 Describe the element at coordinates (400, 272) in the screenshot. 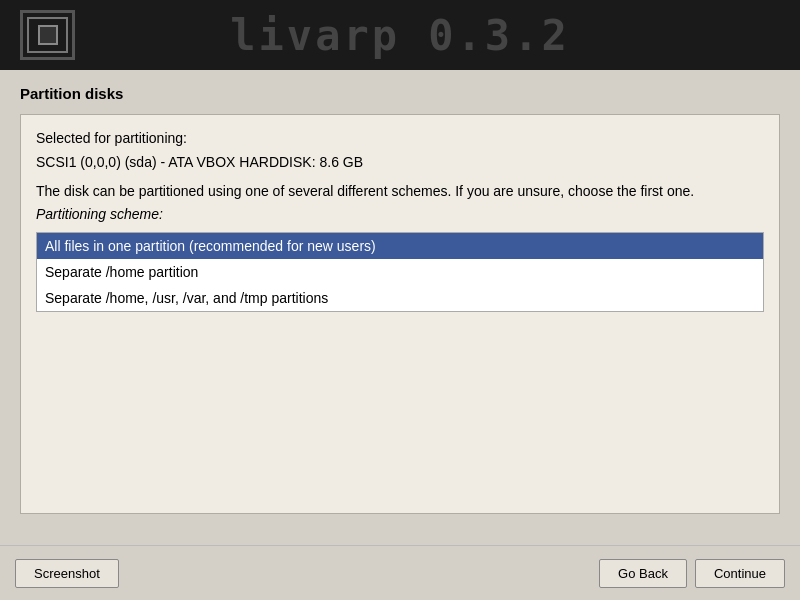

I see `partition-option-2: Separate /home partition` at that location.